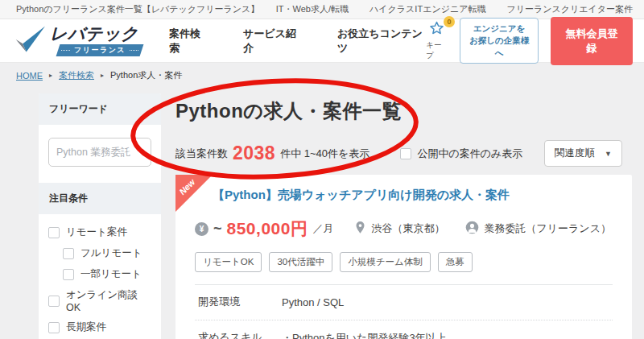  Describe the element at coordinates (264, 229) in the screenshot. I see `salary-item: ¥ ~ 850,000円 ／月` at that location.